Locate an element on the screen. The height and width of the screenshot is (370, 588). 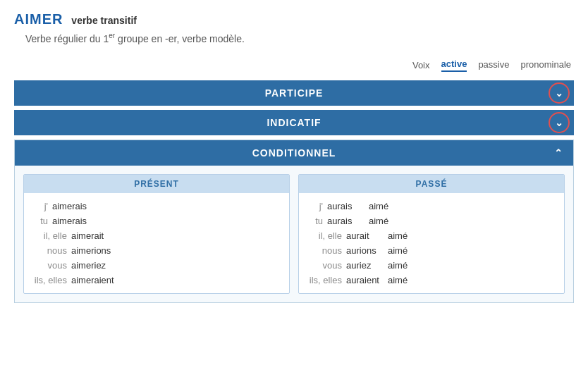
subtitle-post: groupe en -er, verbe modèle. is located at coordinates (180, 39).